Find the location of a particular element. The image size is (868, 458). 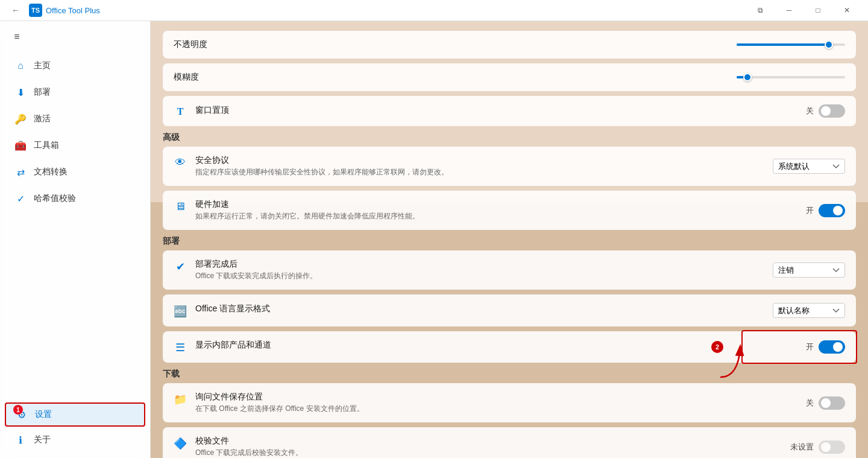

ask-save-text: 询问文件保存位置 在下载 Office 之前选择保存 Office 安装文件的位… is located at coordinates (280, 403).